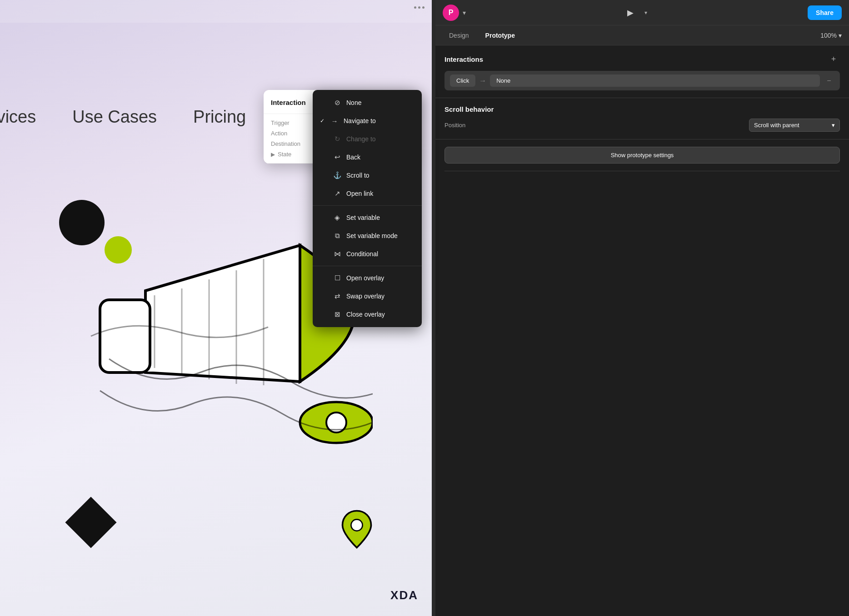  What do you see at coordinates (777, 125) in the screenshot?
I see `position-value: Scroll with parent` at bounding box center [777, 125].